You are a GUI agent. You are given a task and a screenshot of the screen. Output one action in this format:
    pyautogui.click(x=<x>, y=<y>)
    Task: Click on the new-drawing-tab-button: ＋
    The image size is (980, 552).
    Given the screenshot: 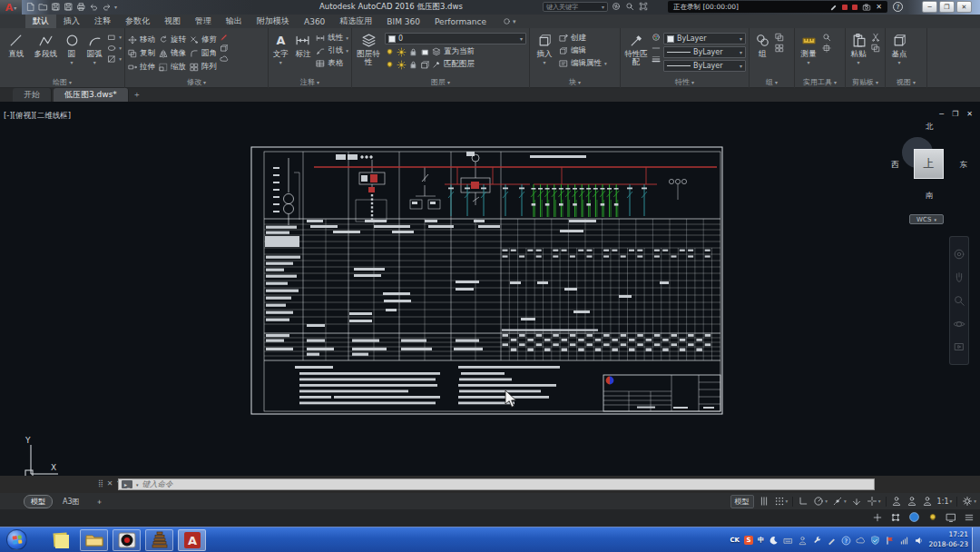 What is the action you would take?
    pyautogui.click(x=137, y=94)
    